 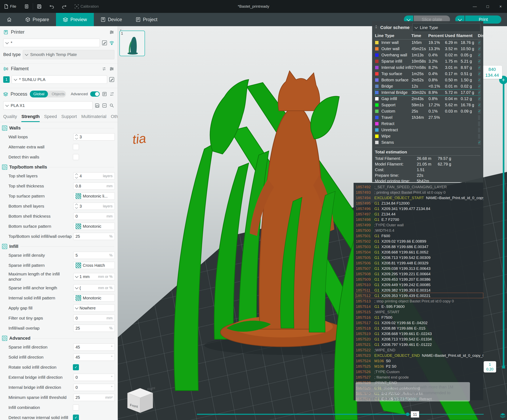 I want to click on text-input: 25mm², so click(x=94, y=398).